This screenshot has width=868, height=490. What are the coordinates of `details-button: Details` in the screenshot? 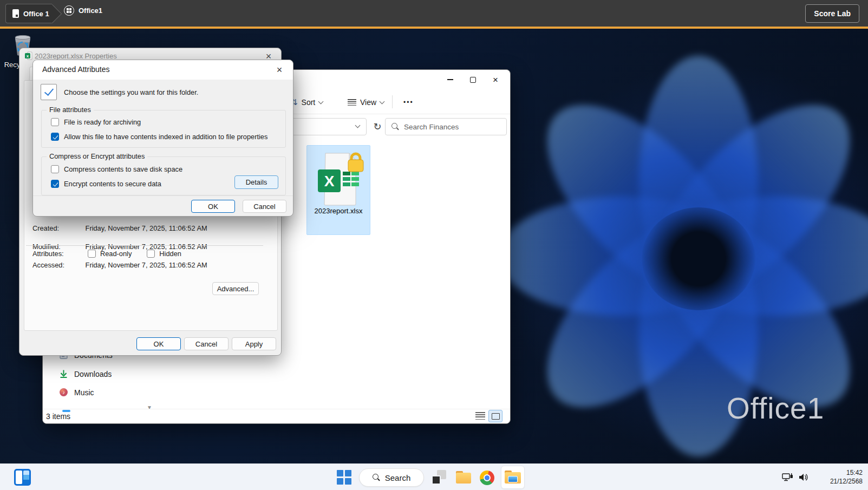 It's located at (257, 182).